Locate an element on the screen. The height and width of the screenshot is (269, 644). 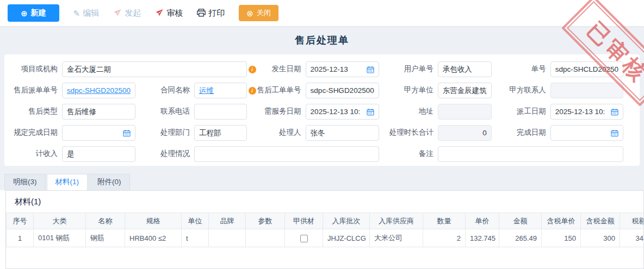
field-label: 处理情况 is located at coordinates (169, 154).